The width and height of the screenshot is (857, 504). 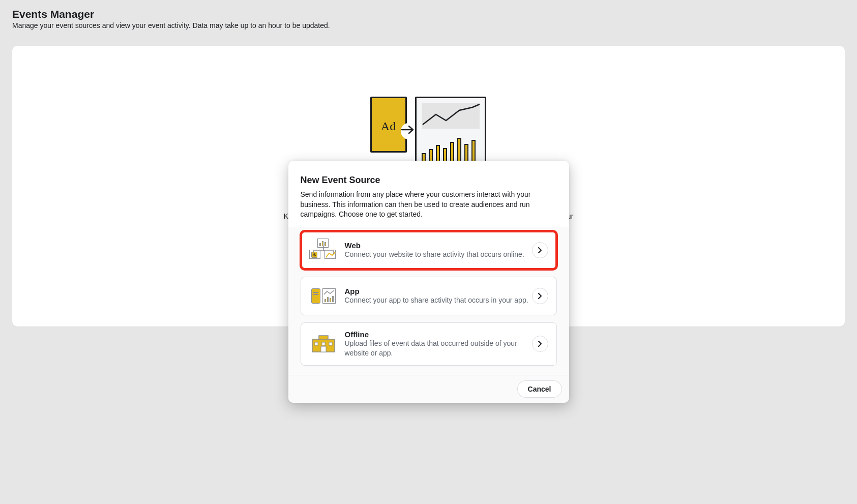 I want to click on option-offline: Offline Upload files of event data that …, so click(x=429, y=344).